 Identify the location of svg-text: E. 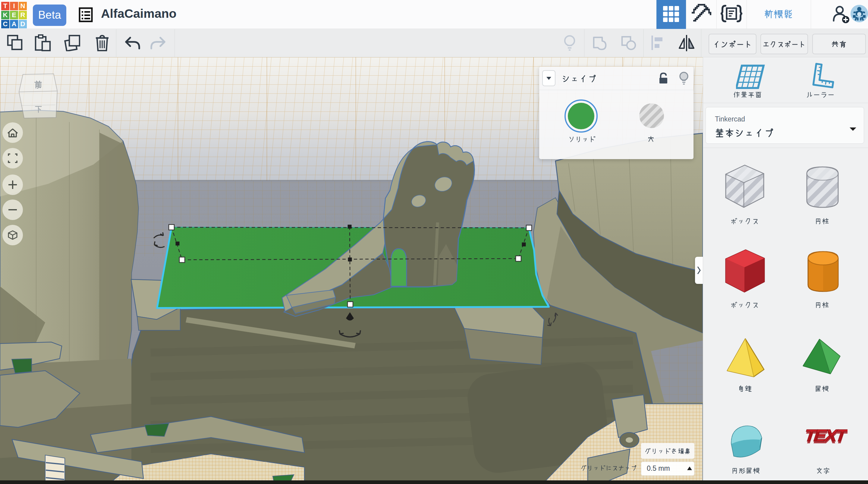
(14, 15).